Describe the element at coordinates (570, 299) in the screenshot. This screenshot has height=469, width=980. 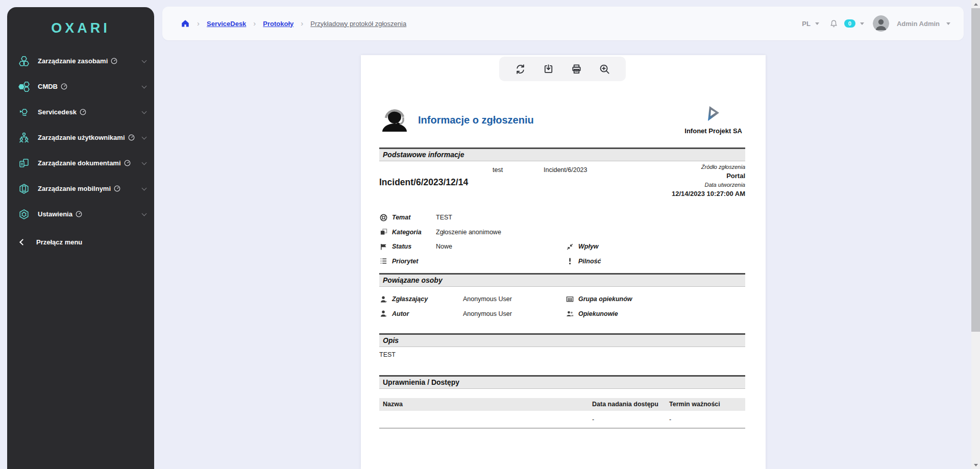
I see `group-grid-icon` at that location.